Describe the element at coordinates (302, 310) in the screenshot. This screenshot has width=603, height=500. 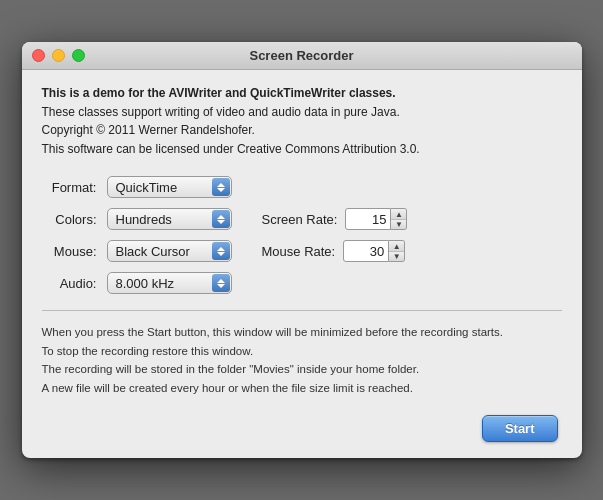
I see `separator` at that location.